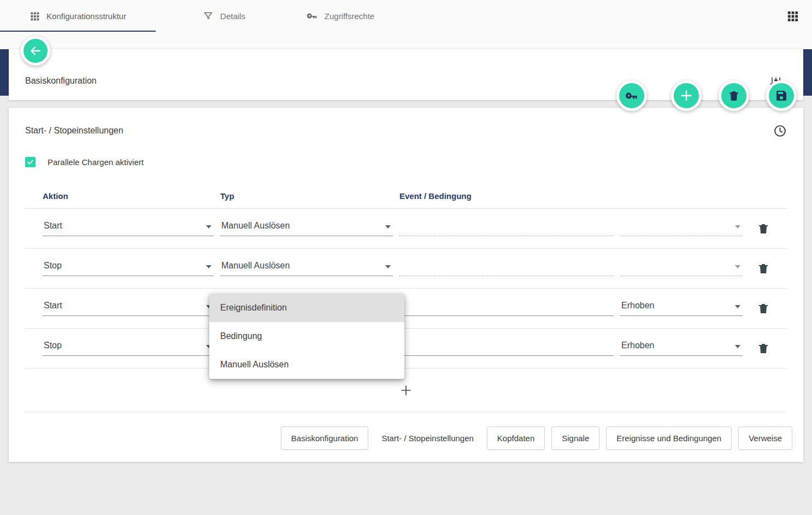 The height and width of the screenshot is (515, 812). I want to click on table-row: Start Erhoben, so click(406, 308).